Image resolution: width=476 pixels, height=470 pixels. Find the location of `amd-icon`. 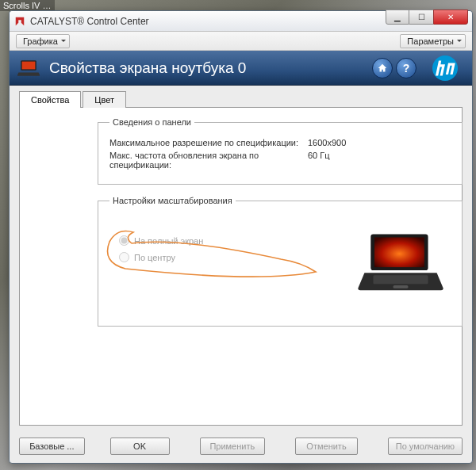

amd-icon is located at coordinates (20, 21).